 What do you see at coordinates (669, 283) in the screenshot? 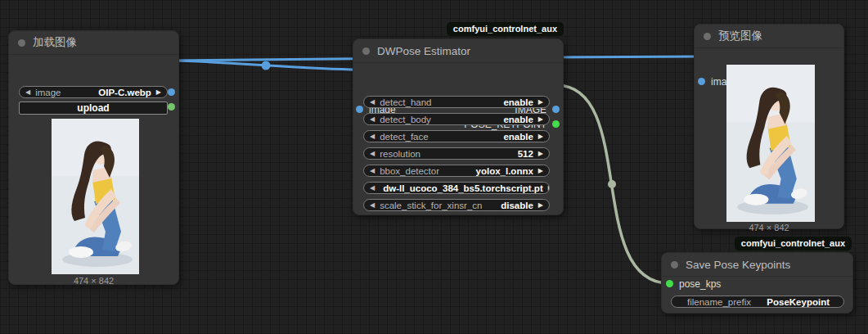
I see `input-dot-pose-kps` at bounding box center [669, 283].